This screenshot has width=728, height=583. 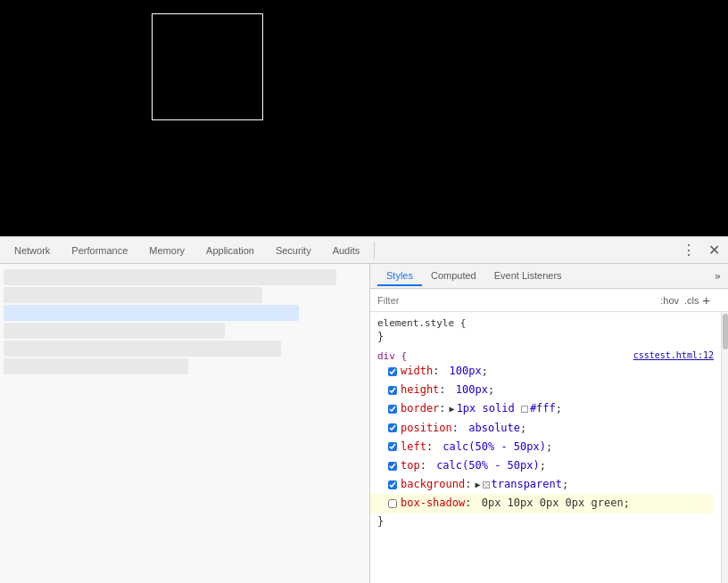 What do you see at coordinates (346, 250) in the screenshot?
I see `tab-audits: Audits` at bounding box center [346, 250].